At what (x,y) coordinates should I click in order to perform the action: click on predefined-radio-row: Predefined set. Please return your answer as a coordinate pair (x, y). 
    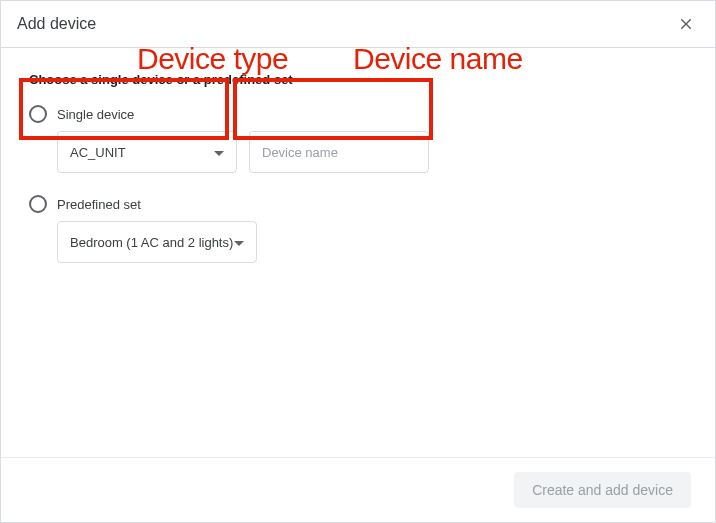
    Looking at the image, I should click on (358, 204).